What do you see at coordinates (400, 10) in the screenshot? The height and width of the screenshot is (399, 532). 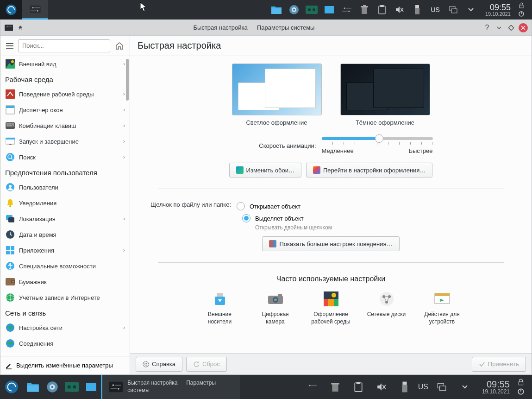 I see `volume-mute-icon` at bounding box center [400, 10].